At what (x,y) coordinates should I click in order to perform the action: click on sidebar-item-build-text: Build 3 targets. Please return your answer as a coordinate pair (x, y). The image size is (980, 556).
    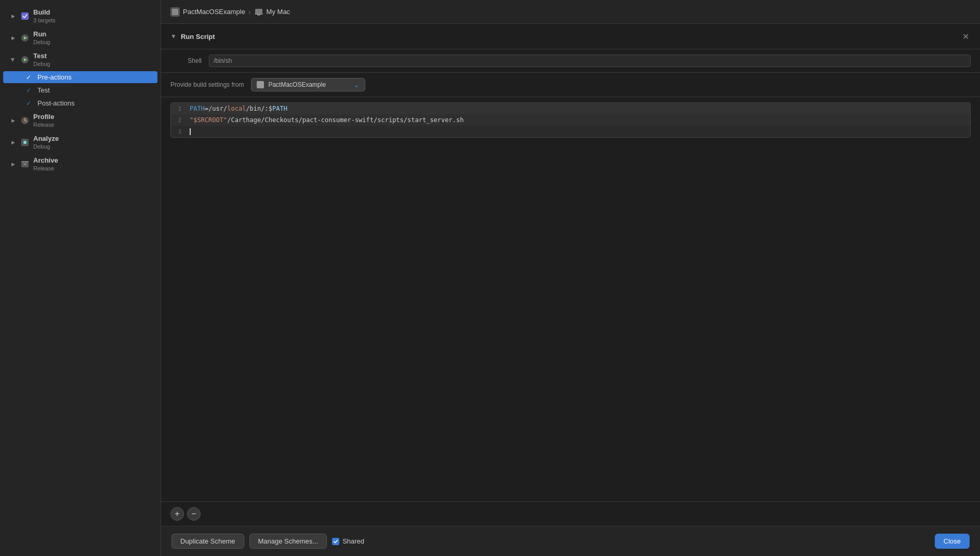
    Looking at the image, I should click on (92, 16).